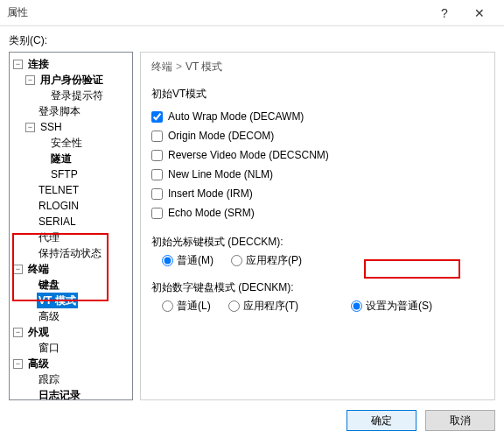  What do you see at coordinates (318, 213) in the screenshot?
I see `checkbox-row: Echo Mode (SRM)` at bounding box center [318, 213].